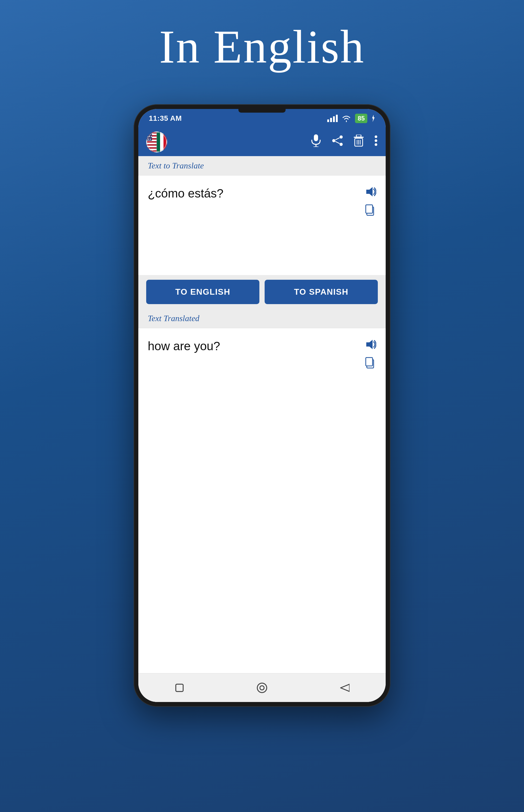  Describe the element at coordinates (321, 292) in the screenshot. I see `to-spanish-button: TO SPANISH` at that location.